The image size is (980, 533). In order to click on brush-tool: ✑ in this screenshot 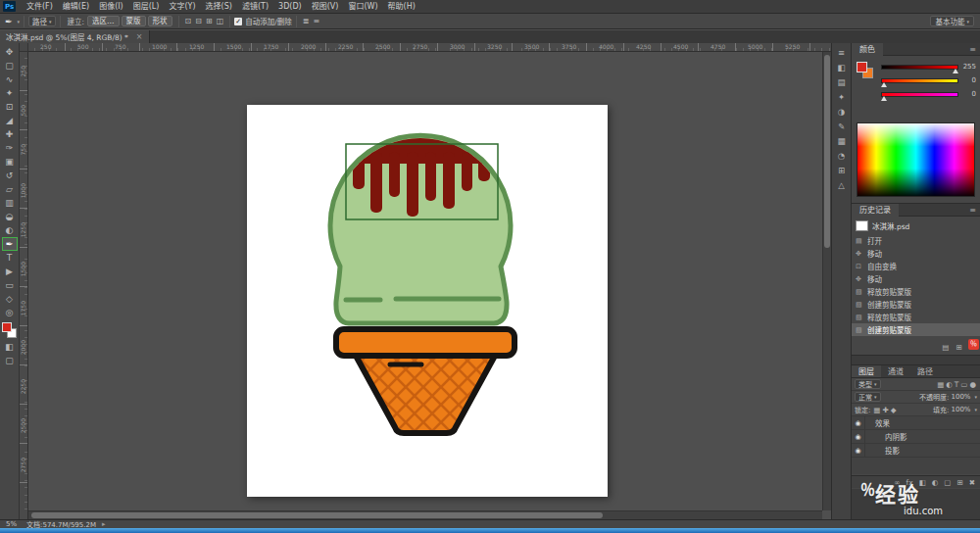, I will do `click(10, 148)`.